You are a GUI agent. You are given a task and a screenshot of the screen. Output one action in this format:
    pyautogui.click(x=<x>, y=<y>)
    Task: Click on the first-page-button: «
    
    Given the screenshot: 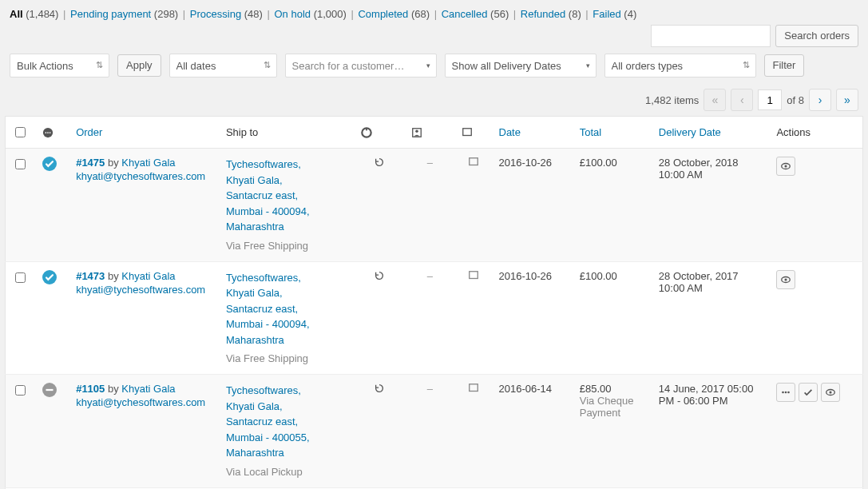 What is the action you would take?
    pyautogui.click(x=715, y=100)
    